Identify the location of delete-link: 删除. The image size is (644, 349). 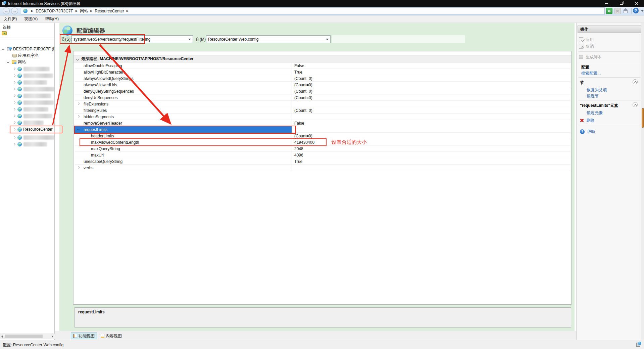
(587, 120).